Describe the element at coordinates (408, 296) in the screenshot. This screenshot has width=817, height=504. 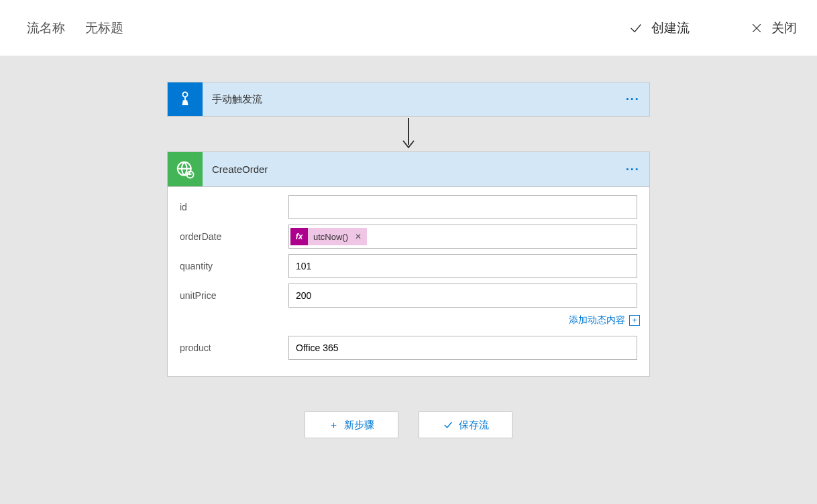
I see `field-row-unitprice: unitPrice` at that location.